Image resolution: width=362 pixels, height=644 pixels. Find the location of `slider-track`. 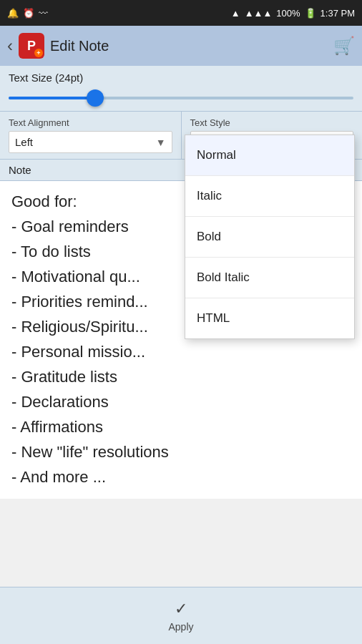

slider-track is located at coordinates (181, 98).